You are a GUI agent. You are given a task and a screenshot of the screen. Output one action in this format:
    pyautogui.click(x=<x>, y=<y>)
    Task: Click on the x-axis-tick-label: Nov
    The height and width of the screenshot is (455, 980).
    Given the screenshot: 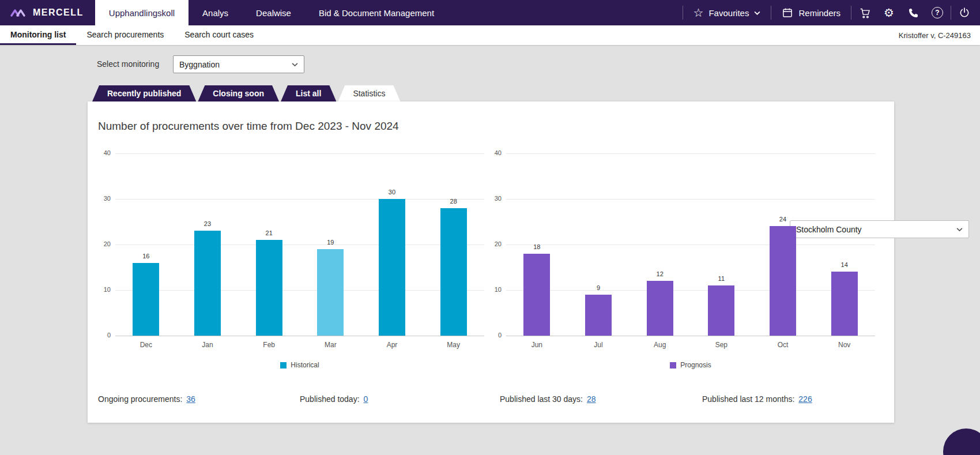 What is the action you would take?
    pyautogui.click(x=844, y=345)
    